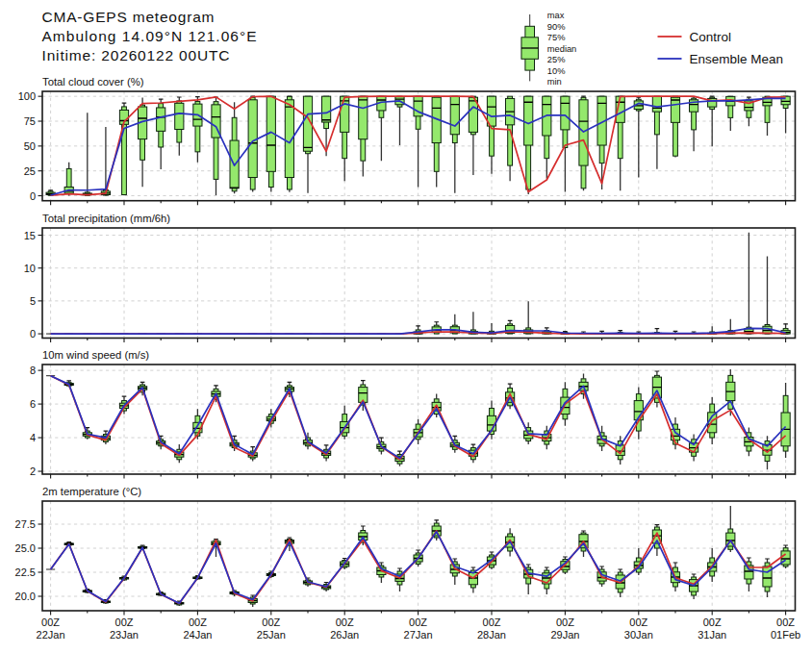 The image size is (812, 654). I want to click on svg-text: 25.0, so click(25, 548).